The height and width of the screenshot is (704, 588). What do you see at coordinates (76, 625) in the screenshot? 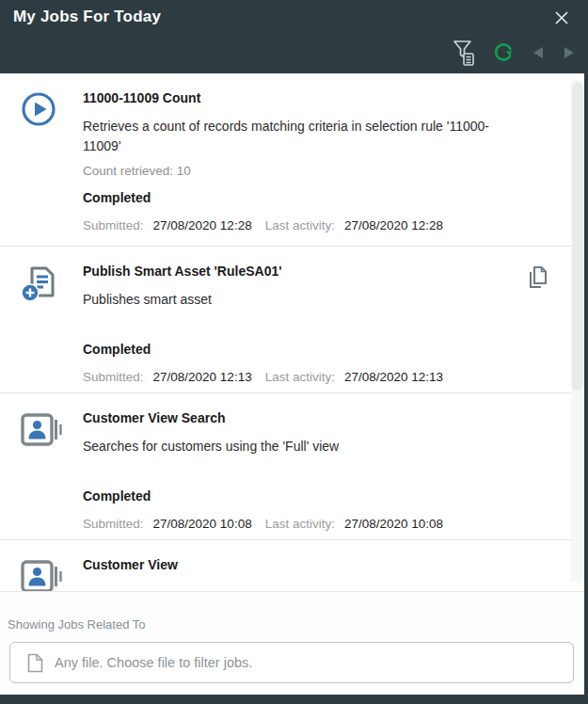
I see `showing-jobs-related-to-label: Showing Jobs Related To` at bounding box center [76, 625].